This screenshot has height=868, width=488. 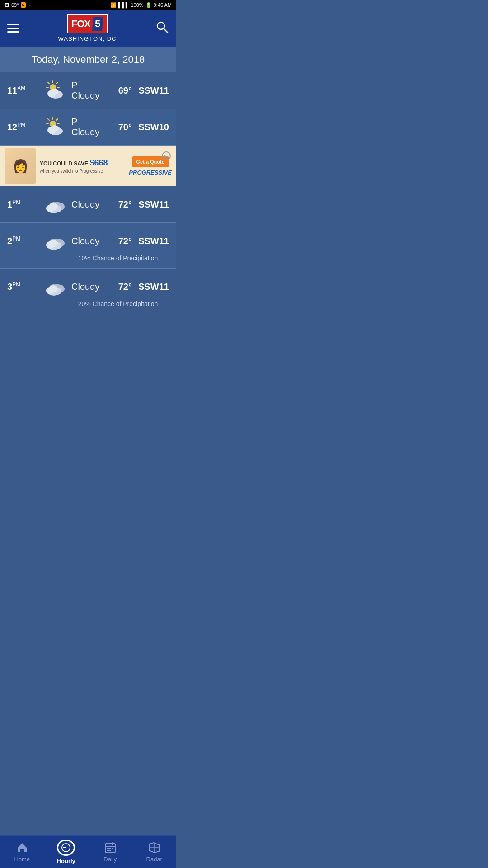 What do you see at coordinates (23, 241) in the screenshot?
I see `weather-time: 2PM` at bounding box center [23, 241].